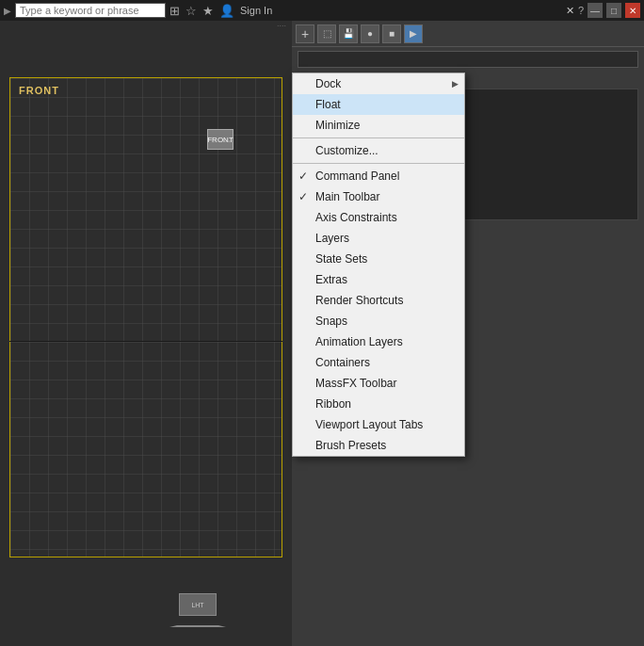  Describe the element at coordinates (220, 11) in the screenshot. I see `title-bar-icons: ⊞ ☆ ★ 👤 Sign In` at that location.